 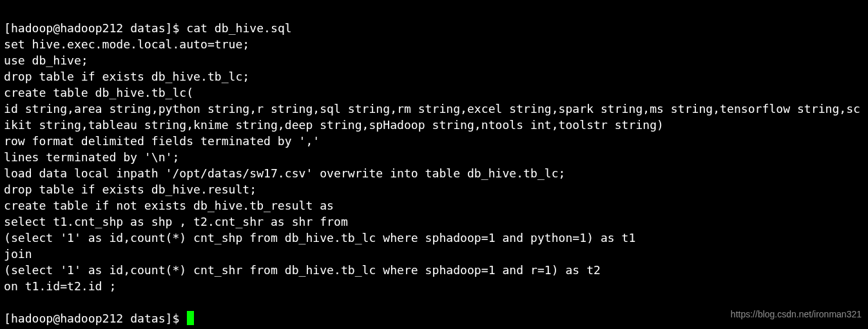 I want to click on file-line: drop table if exists db_hive.tb_lc;, so click(x=126, y=76).